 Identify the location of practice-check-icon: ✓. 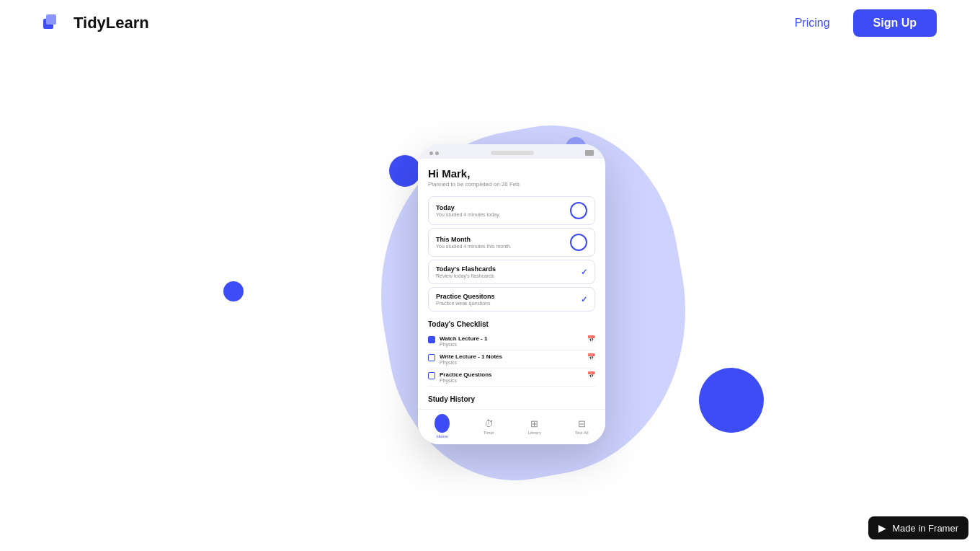
(584, 300).